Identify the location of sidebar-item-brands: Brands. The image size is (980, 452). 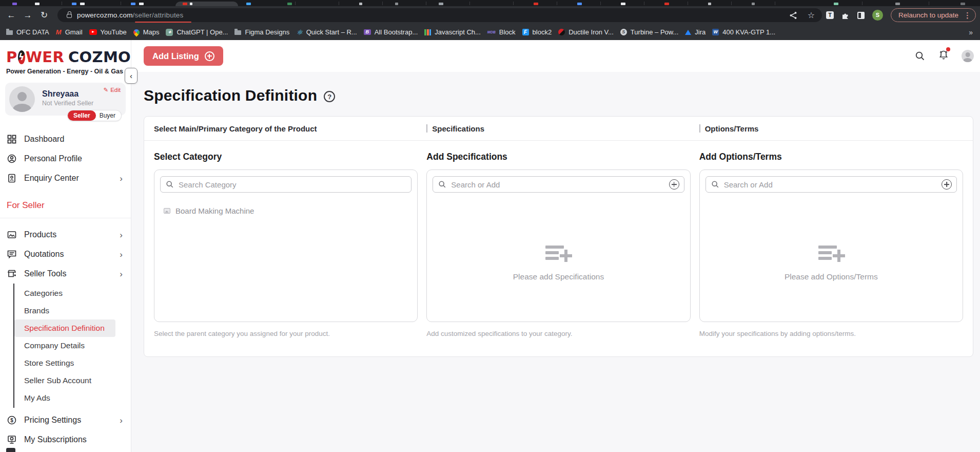
(65, 311).